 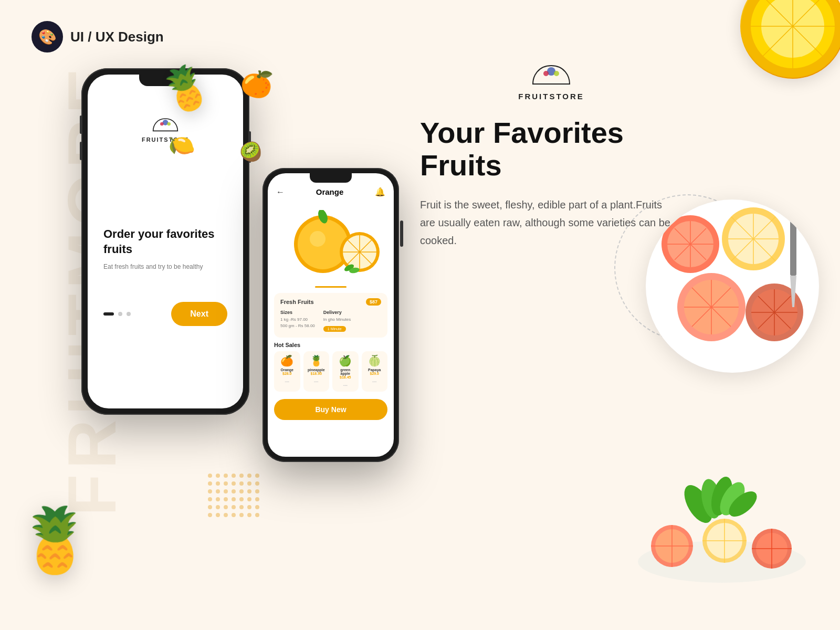 I want to click on list-item: 🍊 Orange $28.0 ••••, so click(x=287, y=372).